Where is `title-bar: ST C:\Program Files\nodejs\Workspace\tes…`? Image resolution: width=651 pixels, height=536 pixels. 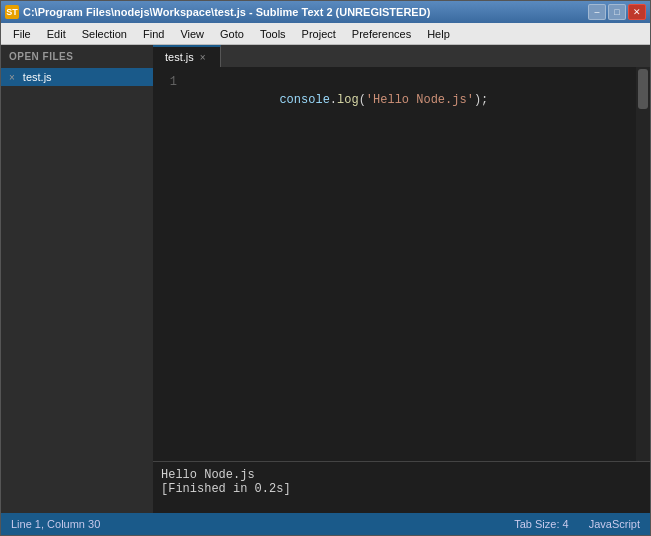 title-bar: ST C:\Program Files\nodejs\Workspace\tes… is located at coordinates (326, 12).